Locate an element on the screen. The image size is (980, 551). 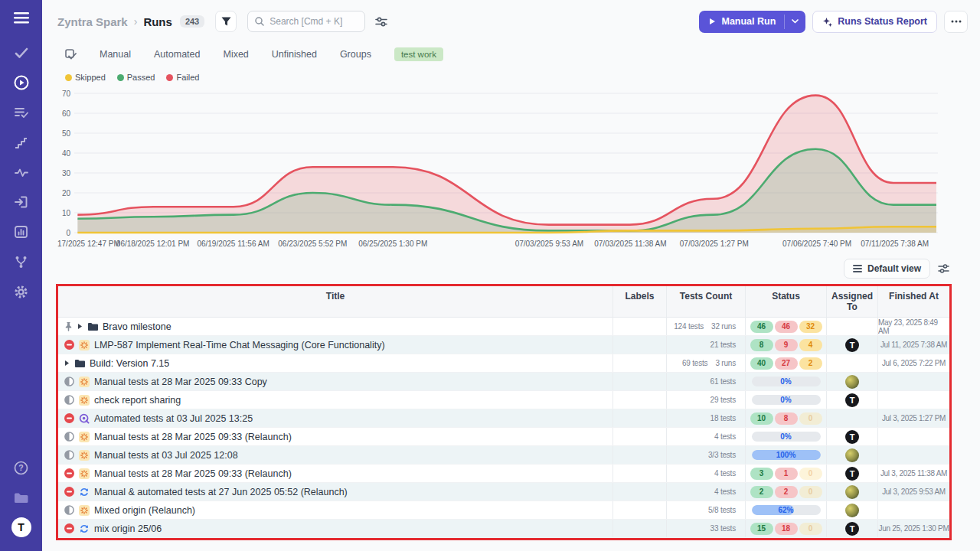
table-row: mix origin 25/0633 tests15180TJun 25, 20… is located at coordinates (504, 529).